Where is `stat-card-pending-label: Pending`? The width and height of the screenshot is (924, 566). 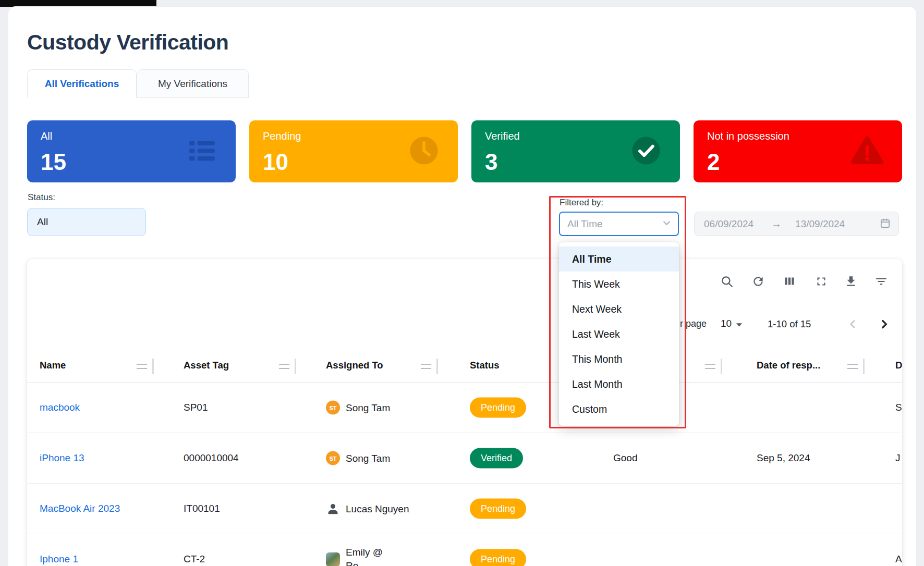 stat-card-pending-label: Pending is located at coordinates (282, 137).